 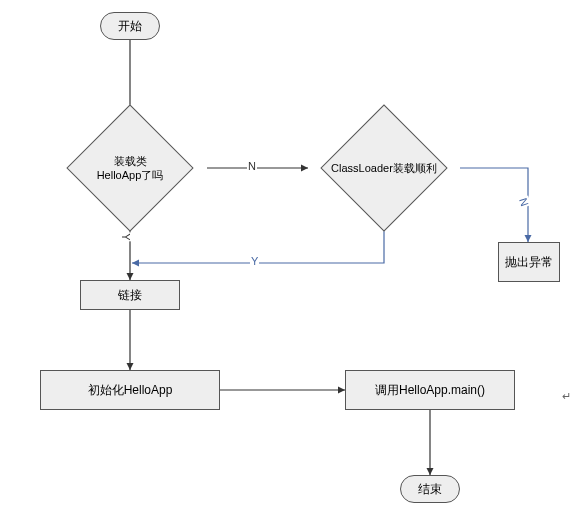 I want to click on edge-label-loaded-yes: Y, so click(x=126, y=236).